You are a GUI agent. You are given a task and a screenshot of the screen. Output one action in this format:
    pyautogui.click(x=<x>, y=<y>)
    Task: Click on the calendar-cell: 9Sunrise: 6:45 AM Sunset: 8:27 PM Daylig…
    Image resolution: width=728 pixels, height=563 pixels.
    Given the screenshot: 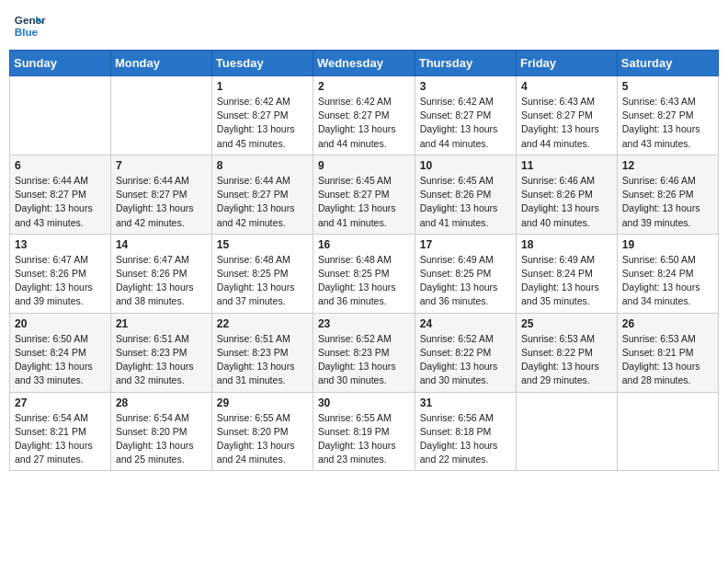 What is the action you would take?
    pyautogui.click(x=364, y=194)
    